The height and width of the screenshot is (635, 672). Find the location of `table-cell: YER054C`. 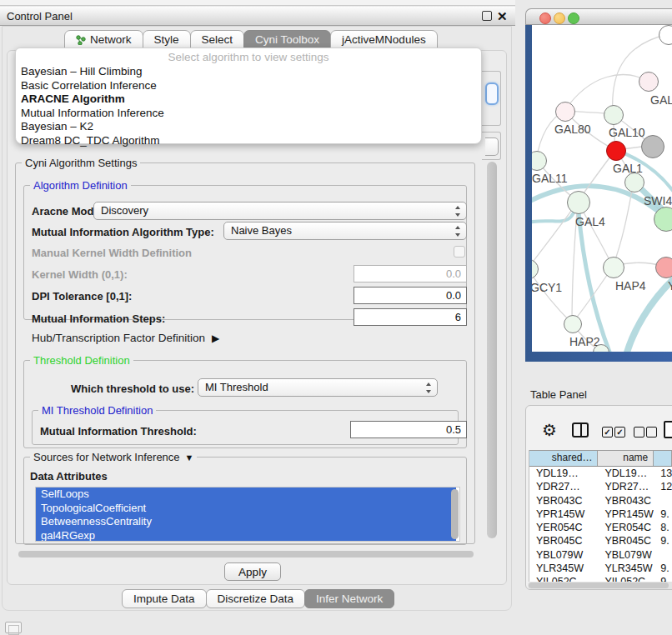

table-cell: YER054C is located at coordinates (564, 528).